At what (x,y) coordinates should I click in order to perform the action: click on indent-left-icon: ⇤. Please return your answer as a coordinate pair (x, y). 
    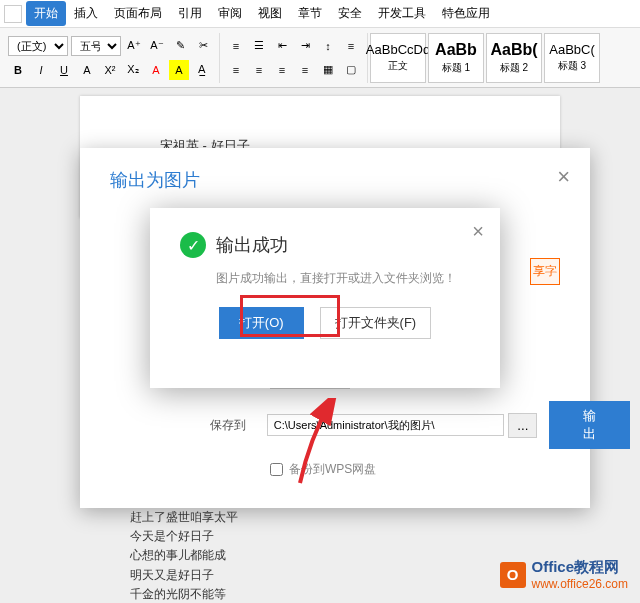
    Looking at the image, I should click on (282, 46).